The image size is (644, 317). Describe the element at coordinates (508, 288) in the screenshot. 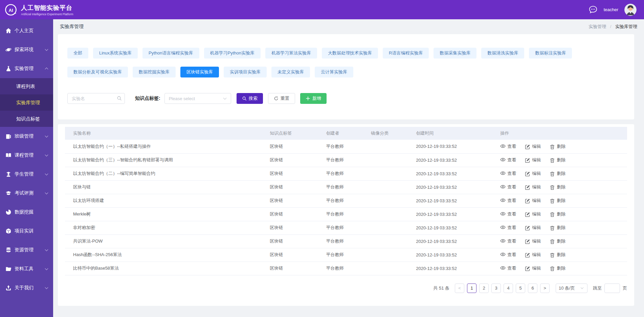

I see `page-button-4: 4` at that location.